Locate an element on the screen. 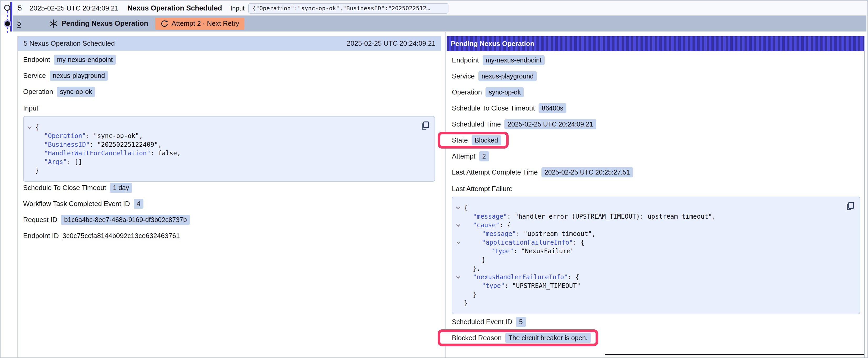 This screenshot has height=358, width=868. field-label: Service is located at coordinates (463, 76).